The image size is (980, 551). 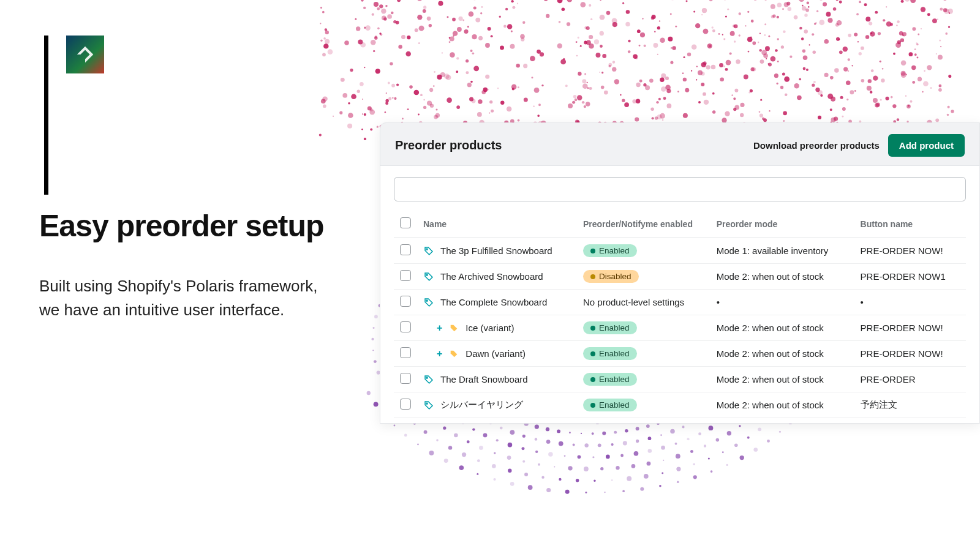 What do you see at coordinates (910, 405) in the screenshot?
I see `button-name: 予約注文` at bounding box center [910, 405].